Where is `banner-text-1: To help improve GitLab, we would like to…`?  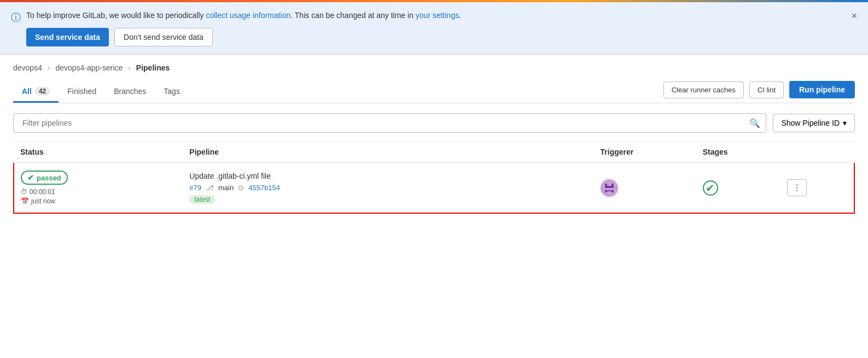 banner-text-1: To help improve GitLab, we would like to… is located at coordinates (116, 15).